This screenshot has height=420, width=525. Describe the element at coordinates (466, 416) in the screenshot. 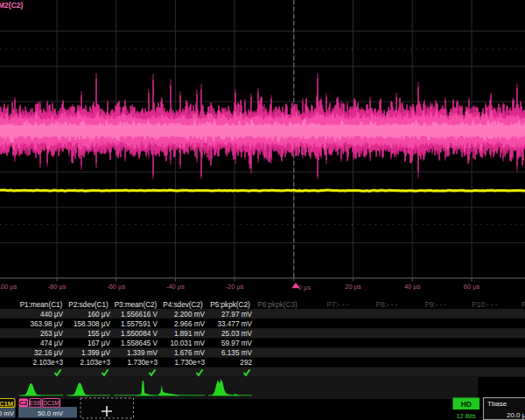

I see `svg-text: 12 Bits` at that location.